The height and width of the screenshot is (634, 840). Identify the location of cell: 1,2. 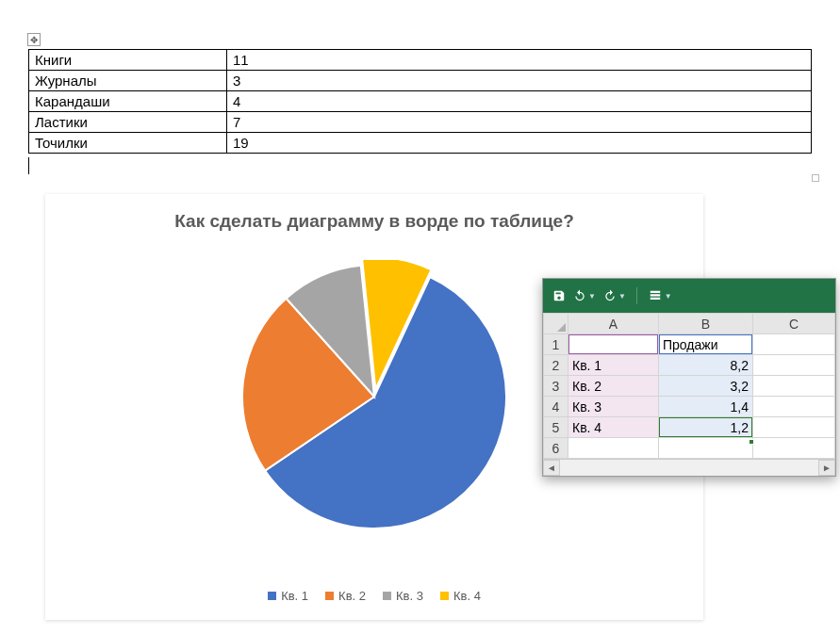
(706, 428).